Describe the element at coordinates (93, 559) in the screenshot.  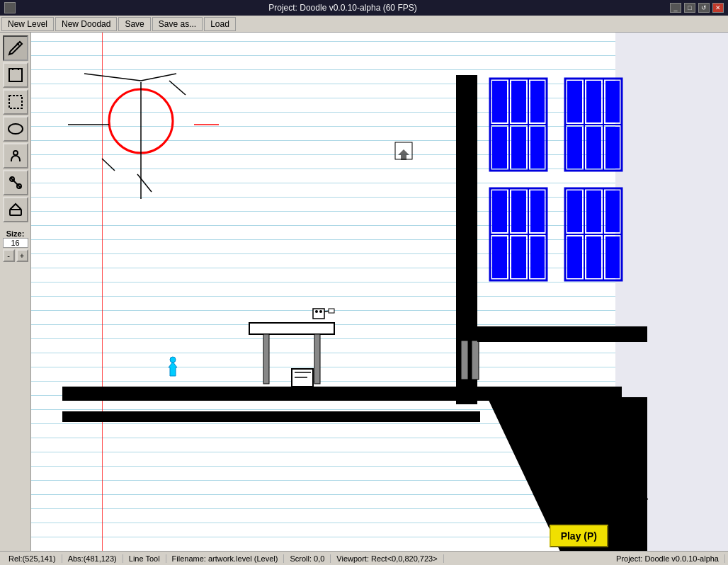
I see `status-abs: Abs:(481,123)` at that location.